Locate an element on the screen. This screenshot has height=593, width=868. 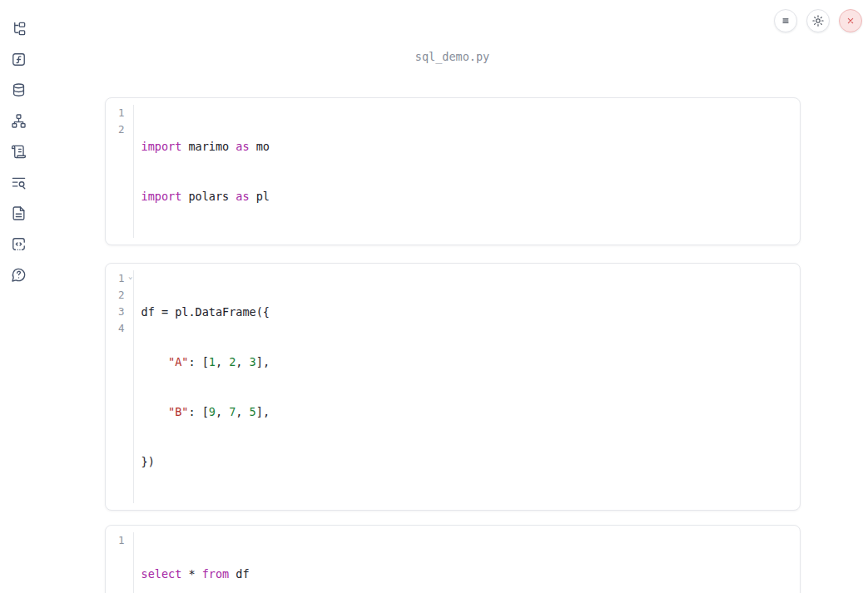
code-square-icon is located at coordinates (18, 245).